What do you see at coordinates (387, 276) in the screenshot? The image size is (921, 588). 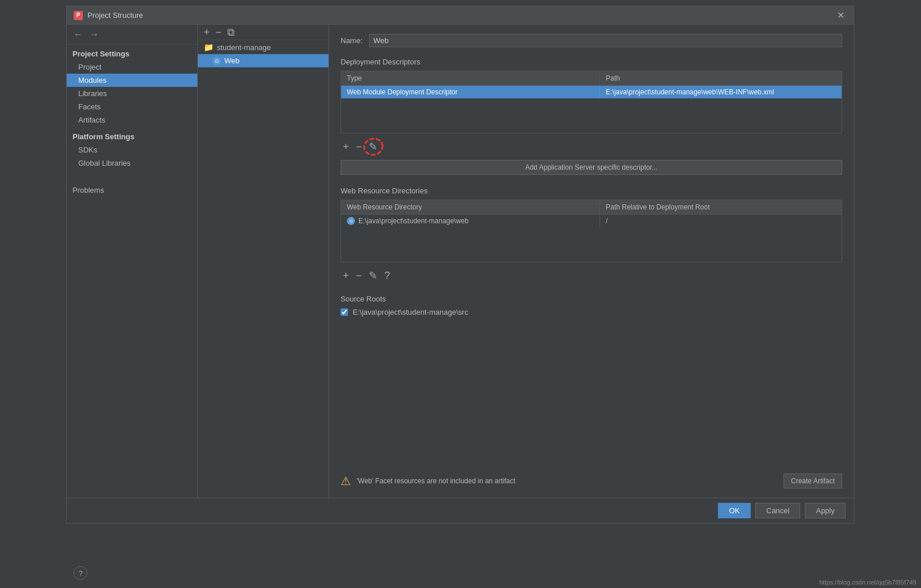 I see `wr-help-button: ?` at bounding box center [387, 276].